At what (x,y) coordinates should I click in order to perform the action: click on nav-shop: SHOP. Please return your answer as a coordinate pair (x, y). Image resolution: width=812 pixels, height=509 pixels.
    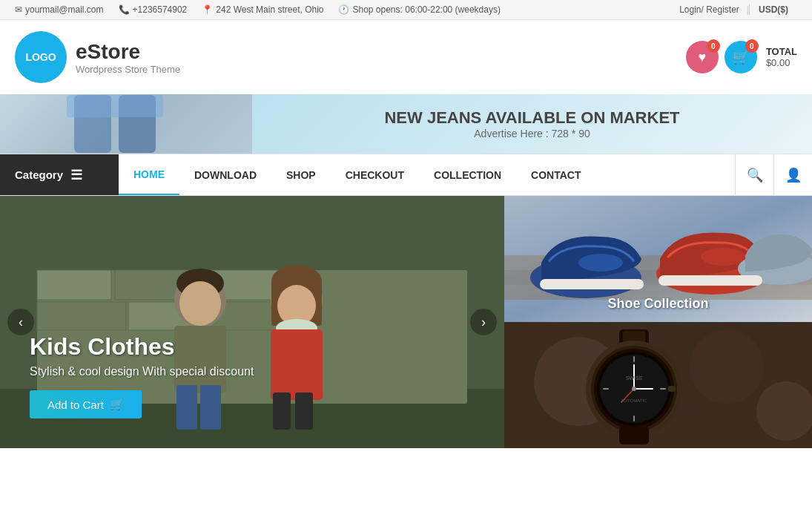
    Looking at the image, I should click on (301, 175).